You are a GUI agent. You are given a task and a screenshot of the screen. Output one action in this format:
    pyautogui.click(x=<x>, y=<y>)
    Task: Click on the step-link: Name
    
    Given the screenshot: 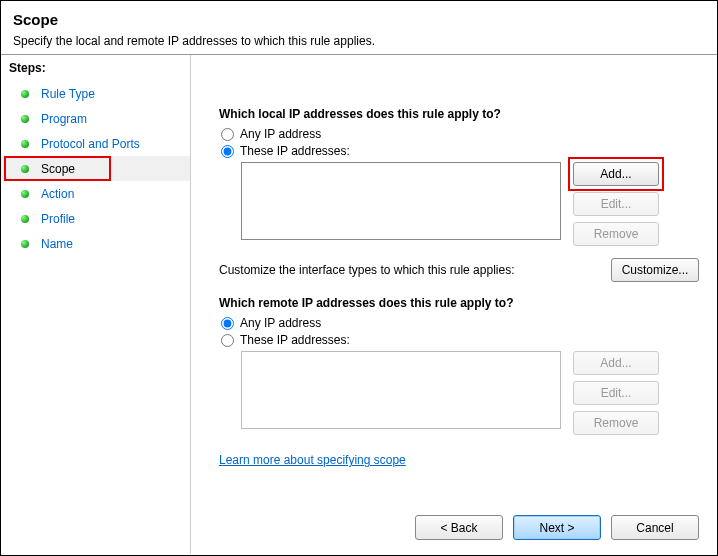 What is the action you would take?
    pyautogui.click(x=57, y=244)
    